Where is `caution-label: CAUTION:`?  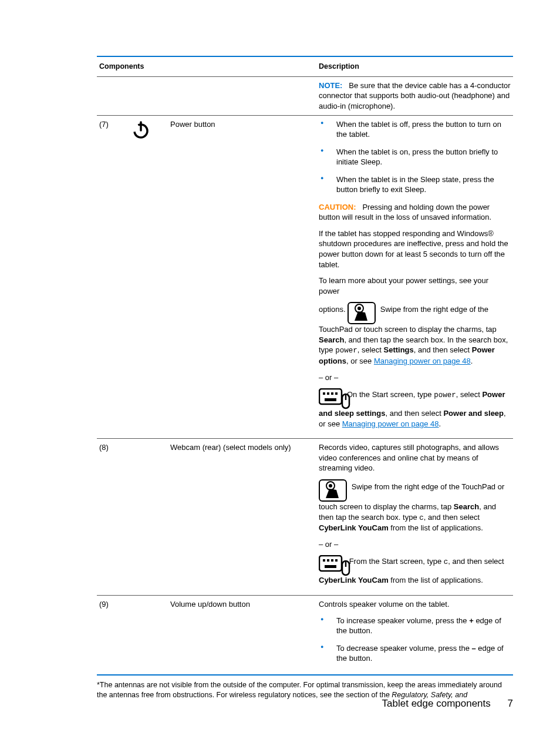 caution-label: CAUTION: is located at coordinates (338, 207).